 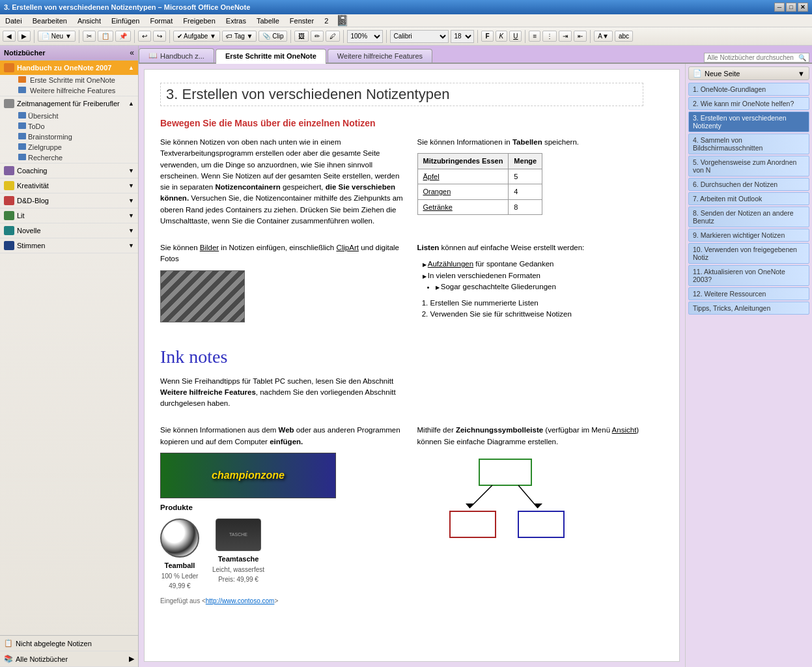 I want to click on menu-2: 2, so click(x=326, y=21).